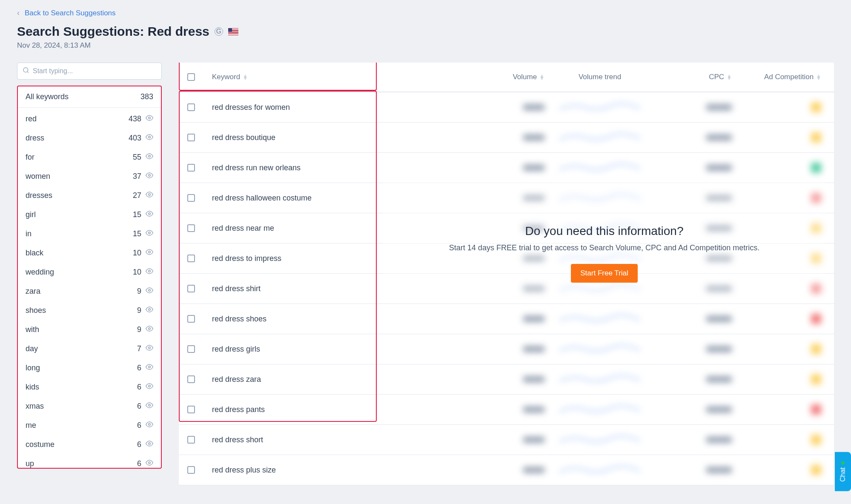  What do you see at coordinates (147, 97) in the screenshot?
I see `all-keywords-count: 383` at bounding box center [147, 97].